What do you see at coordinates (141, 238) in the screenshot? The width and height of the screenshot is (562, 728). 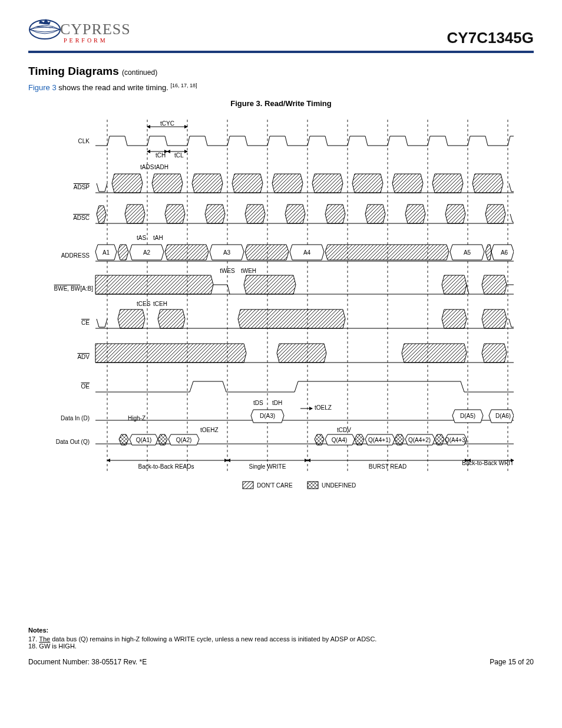 I see `svg-text: tAS` at bounding box center [141, 238].